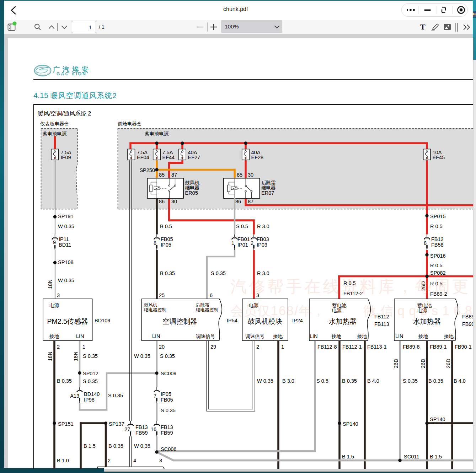 Image resolution: width=476 pixels, height=473 pixels. I want to click on svg-text: 30, so click(174, 201).